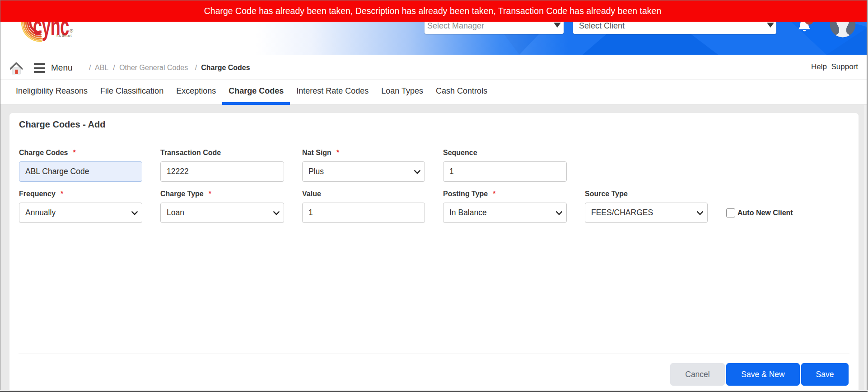 The height and width of the screenshot is (392, 868). What do you see at coordinates (51, 31) in the screenshot?
I see `svg-text: cync` at bounding box center [51, 31].